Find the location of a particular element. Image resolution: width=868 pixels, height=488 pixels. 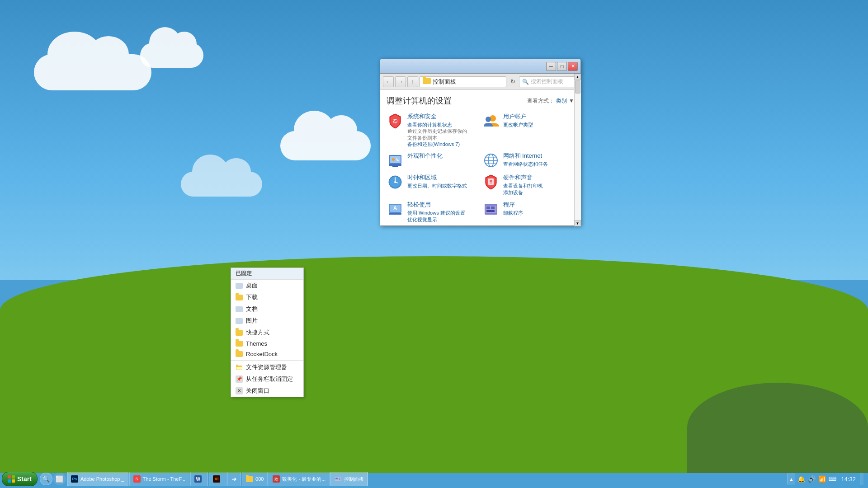

close-button: ✕ is located at coordinates (573, 66).